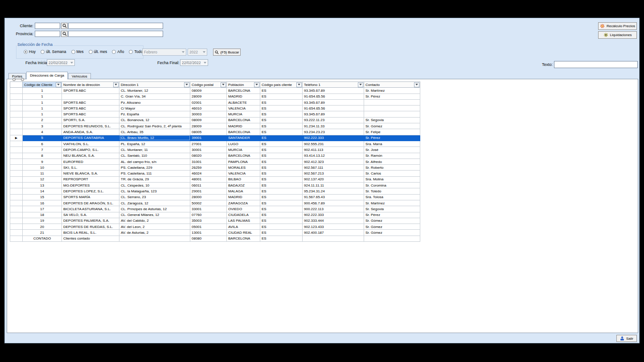 This screenshot has height=362, width=644. What do you see at coordinates (243, 91) in the screenshot?
I see `cell: BARCELONA` at bounding box center [243, 91].